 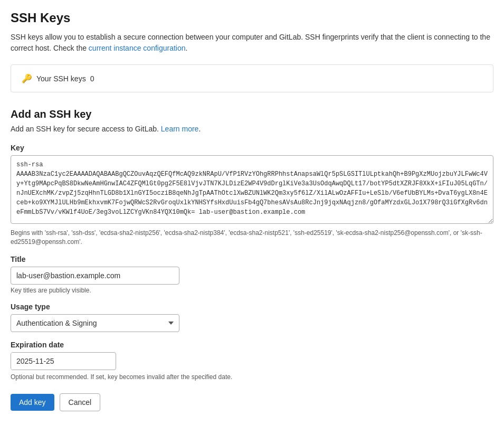 What do you see at coordinates (95, 276) in the screenshot?
I see `title-input` at bounding box center [95, 276].